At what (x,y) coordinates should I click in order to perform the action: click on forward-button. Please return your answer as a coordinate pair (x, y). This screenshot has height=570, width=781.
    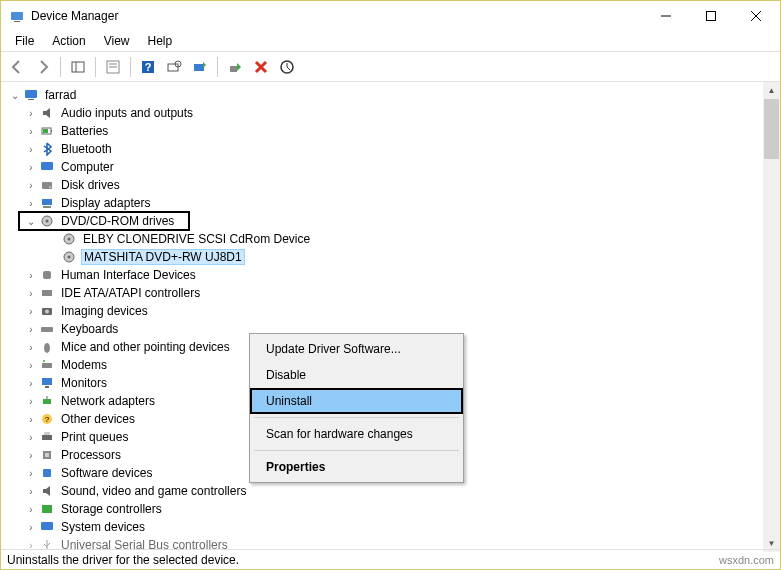
    Looking at the image, I should click on (43, 67).